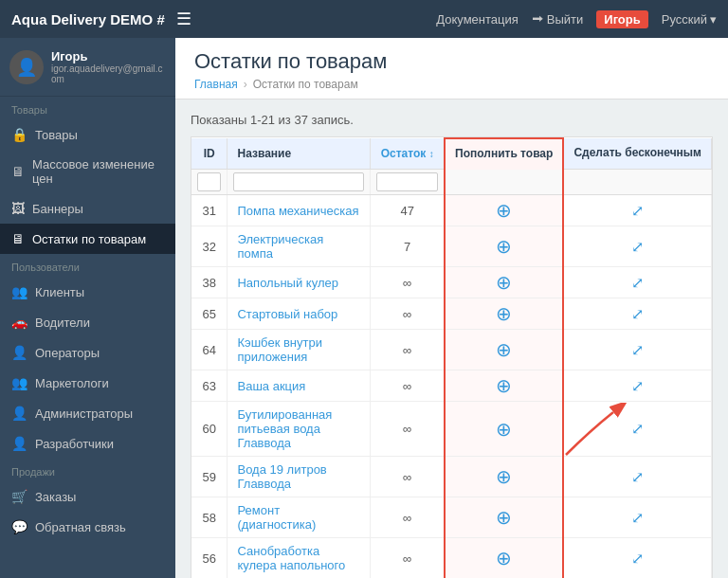 The height and width of the screenshot is (578, 728). What do you see at coordinates (209, 558) in the screenshot?
I see `cell-id: 56` at bounding box center [209, 558].